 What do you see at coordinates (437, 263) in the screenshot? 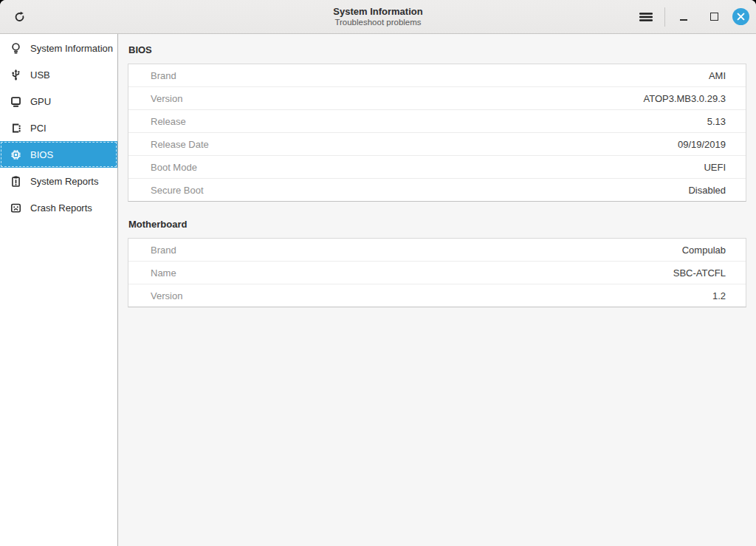
I see `section-motherboard: MotherboardBrandCompulabNameSBC-ATCFLVer…` at bounding box center [437, 263].